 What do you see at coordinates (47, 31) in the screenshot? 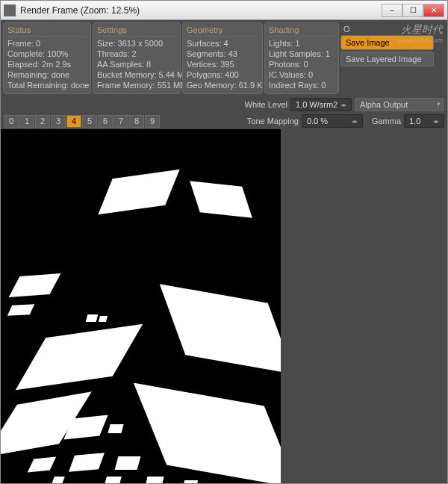
I see `status-title: Status` at bounding box center [47, 31].